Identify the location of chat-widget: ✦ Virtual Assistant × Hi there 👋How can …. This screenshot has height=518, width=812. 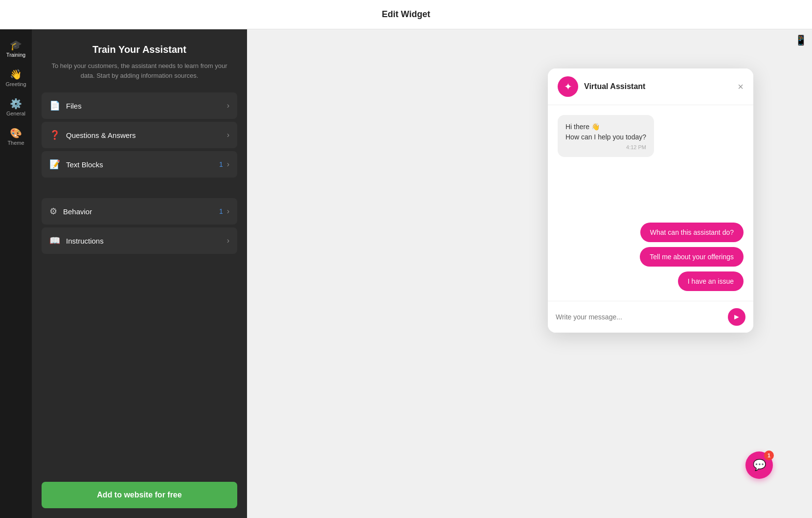
(651, 201).